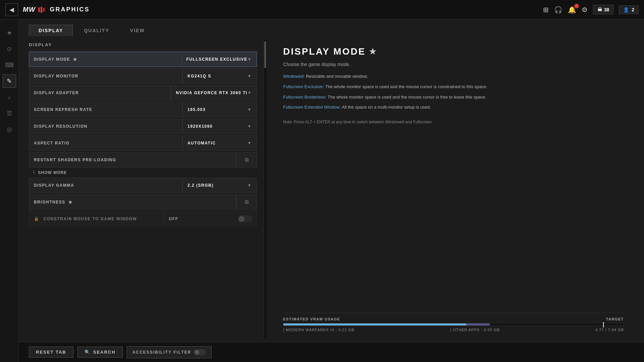  I want to click on aspect-ratio-label: ASPECT RATIO, so click(106, 143).